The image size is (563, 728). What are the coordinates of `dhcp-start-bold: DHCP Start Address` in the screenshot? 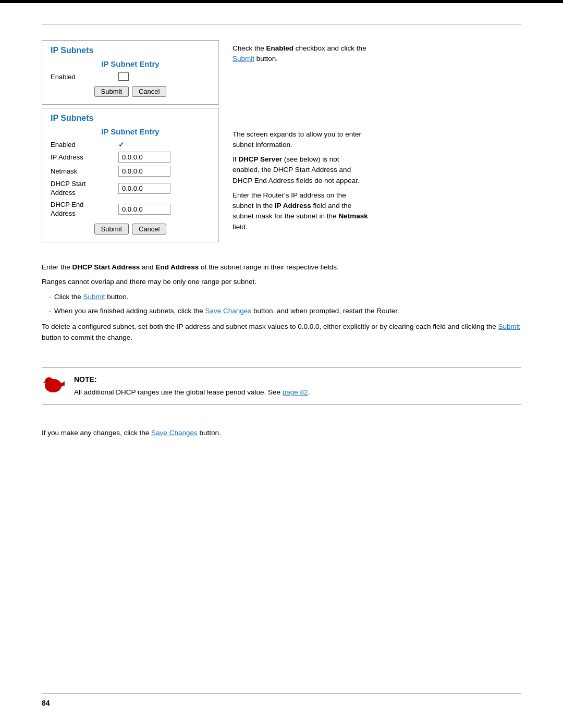 It's located at (106, 267).